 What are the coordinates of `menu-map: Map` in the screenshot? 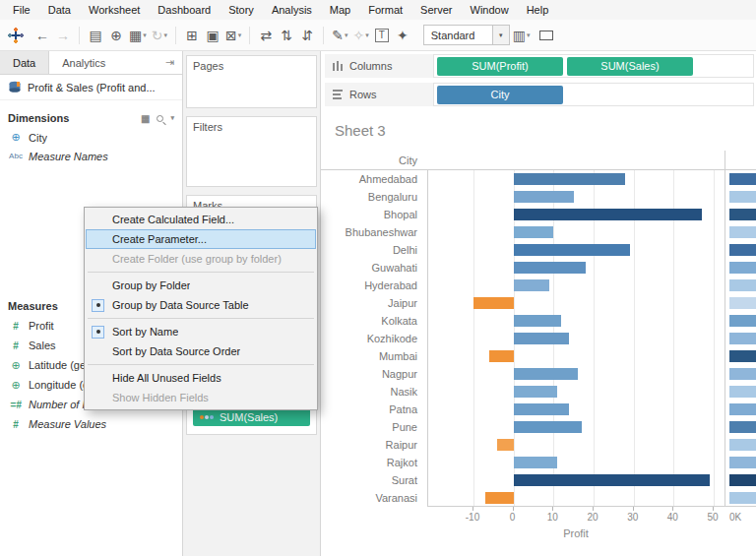 It's located at (341, 10).